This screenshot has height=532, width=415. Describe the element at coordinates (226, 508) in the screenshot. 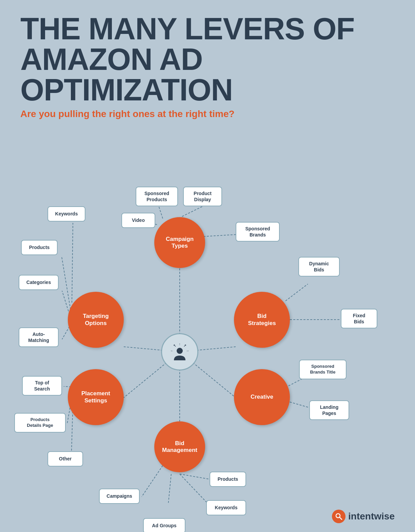

I see `keywords-bm-box: Keywords` at that location.